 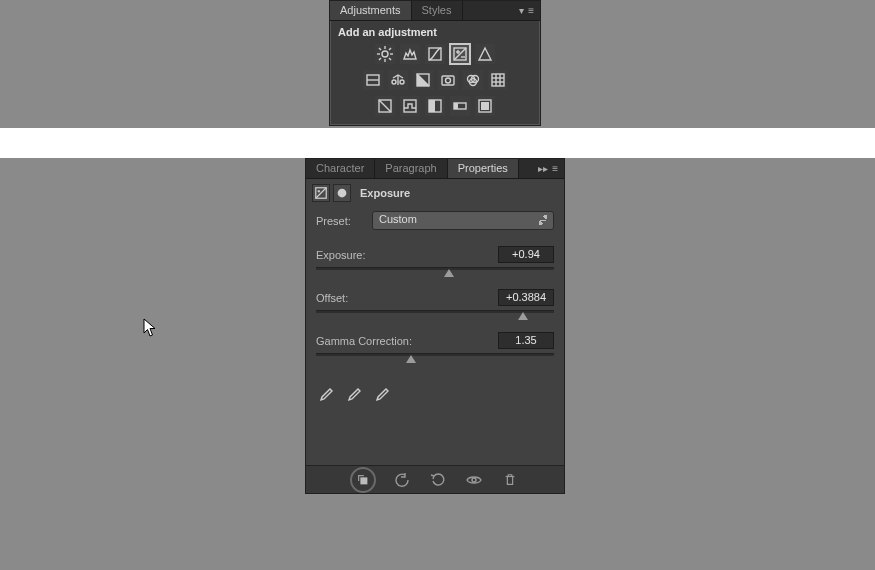 I want to click on gamma-value: 1.35, so click(x=526, y=340).